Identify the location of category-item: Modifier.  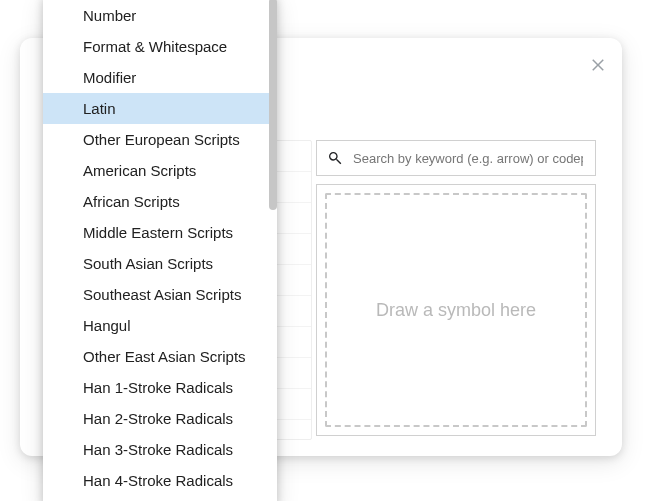
(160, 78).